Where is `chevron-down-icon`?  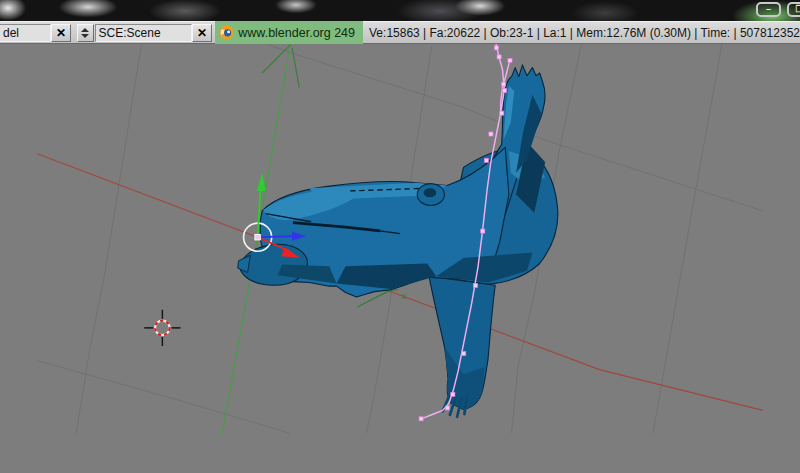
chevron-down-icon is located at coordinates (85, 36).